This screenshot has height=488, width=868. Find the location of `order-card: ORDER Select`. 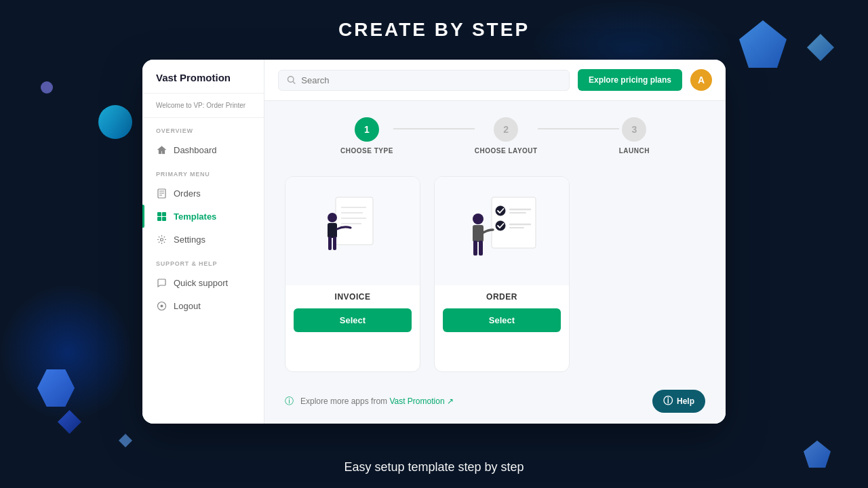

order-card: ORDER Select is located at coordinates (502, 274).